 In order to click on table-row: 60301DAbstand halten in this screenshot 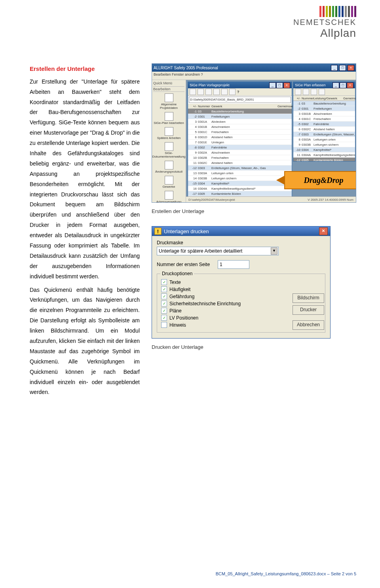, I will do `click(240, 137)`.